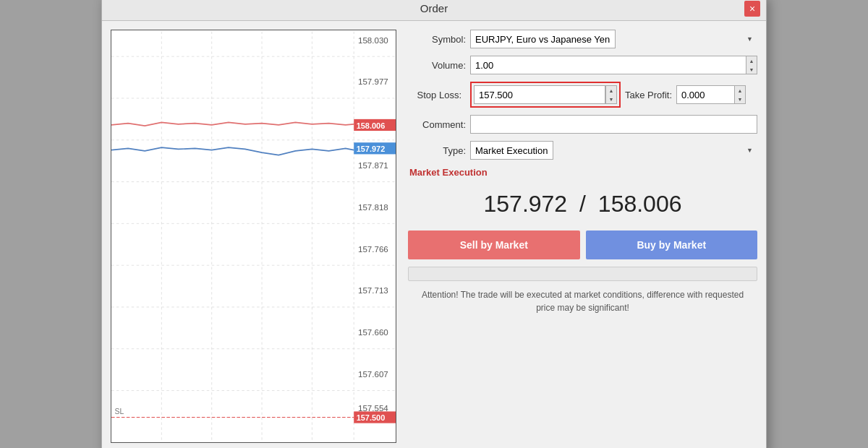 The height and width of the screenshot is (448, 868). What do you see at coordinates (613, 65) in the screenshot?
I see `volume-input-group: ▲ ▼` at bounding box center [613, 65].